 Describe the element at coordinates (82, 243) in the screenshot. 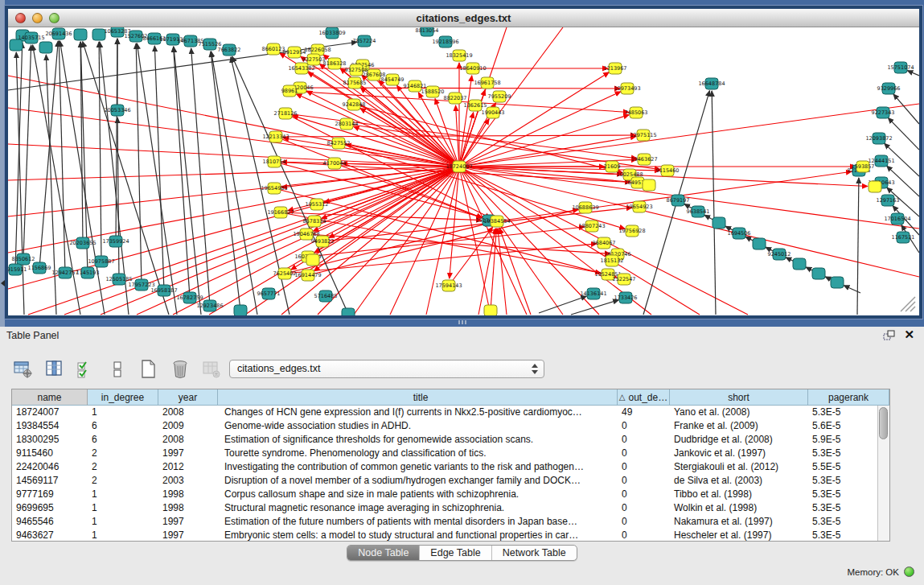

I see `graph-node: 20203655` at that location.